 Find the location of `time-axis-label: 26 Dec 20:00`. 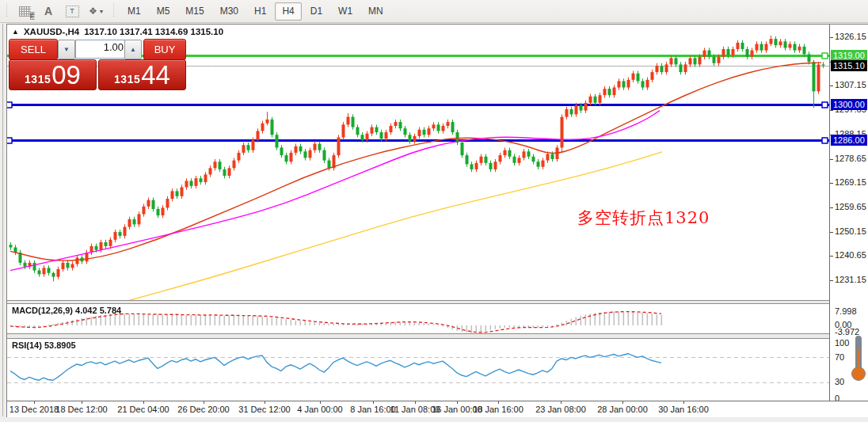

time-axis-label: 26 Dec 20:00 is located at coordinates (203, 409).